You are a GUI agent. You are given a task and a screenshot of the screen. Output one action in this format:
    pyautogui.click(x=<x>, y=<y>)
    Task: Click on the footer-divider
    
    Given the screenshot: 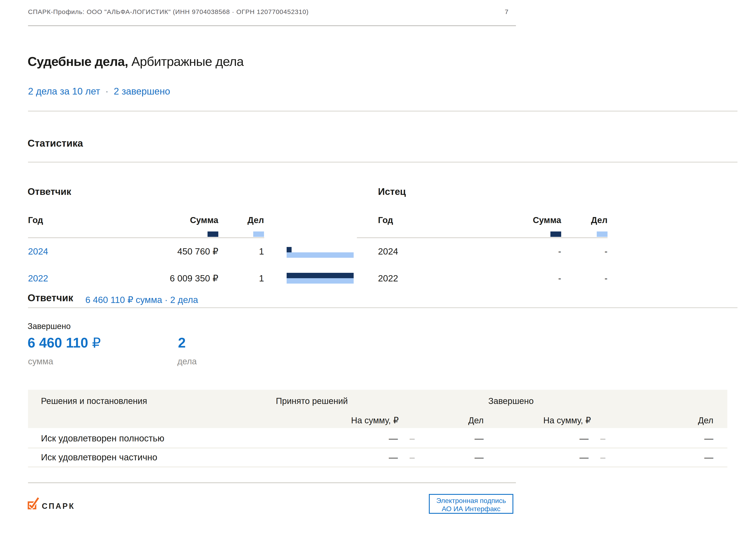 What is the action you would take?
    pyautogui.click(x=272, y=483)
    